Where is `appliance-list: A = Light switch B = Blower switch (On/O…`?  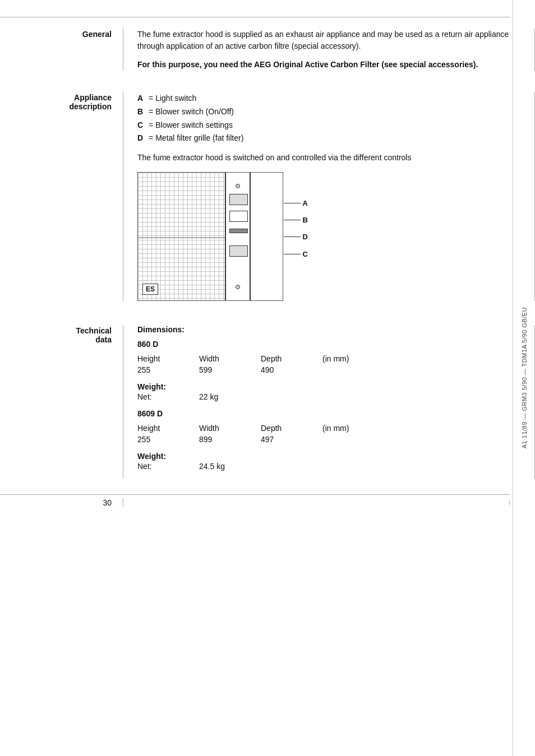 appliance-list: A = Light switch B = Blower switch (On/O… is located at coordinates (332, 119).